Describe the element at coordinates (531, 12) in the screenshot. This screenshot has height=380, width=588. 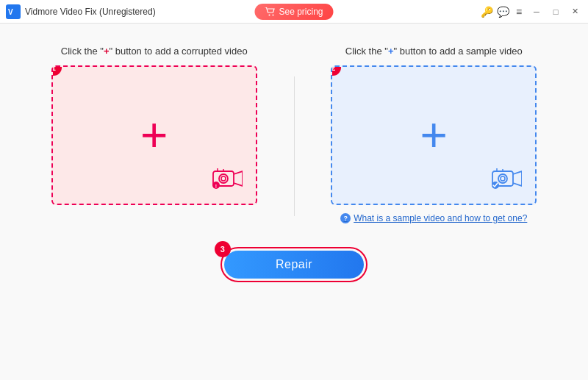
I see `title-right: 🔑 💬 ≡ ─ □ ✕` at that location.